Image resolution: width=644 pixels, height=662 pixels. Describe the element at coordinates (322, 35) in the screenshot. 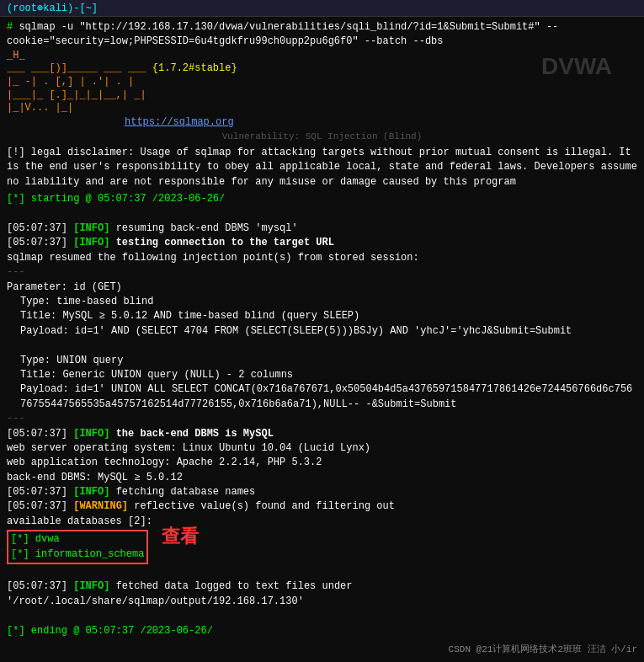

I see `command-line: # sqlmap -u "http://192.168.17.130/dvwa/…` at that location.